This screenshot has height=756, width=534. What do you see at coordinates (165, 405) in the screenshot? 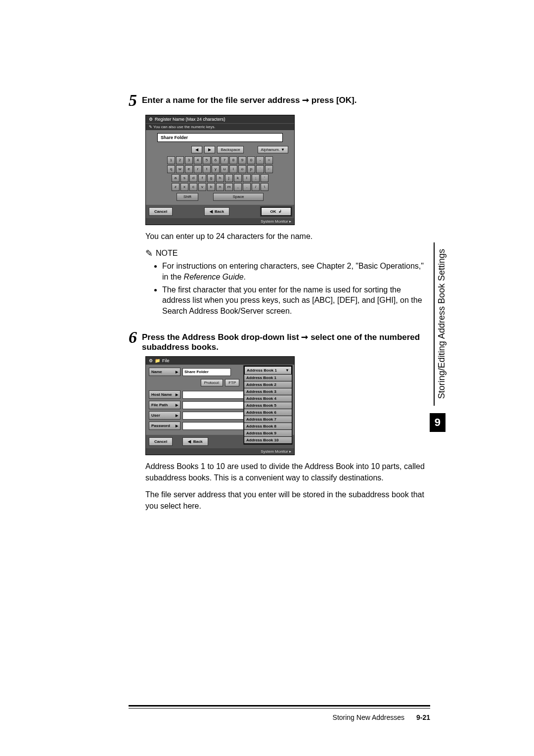
I see `file-path-label: File Path▶` at bounding box center [165, 405].